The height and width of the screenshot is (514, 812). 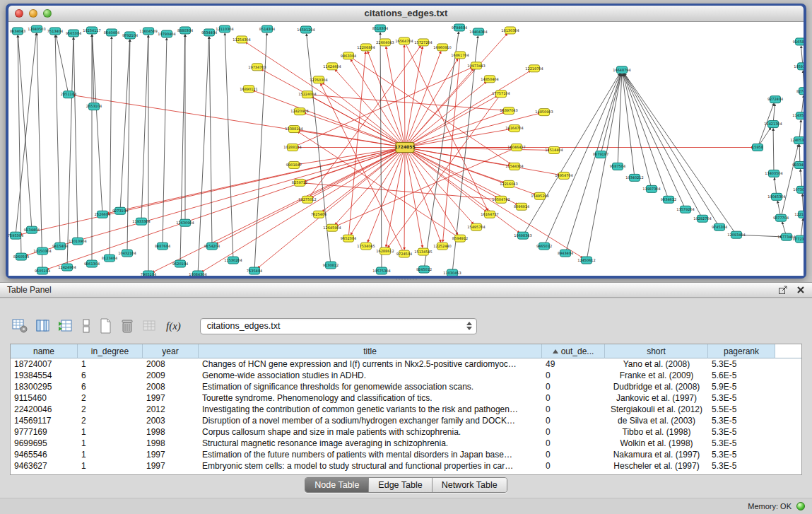 What do you see at coordinates (406, 421) in the screenshot?
I see `table-row: 1456911722003Disruption of a novel membe…` at bounding box center [406, 421].